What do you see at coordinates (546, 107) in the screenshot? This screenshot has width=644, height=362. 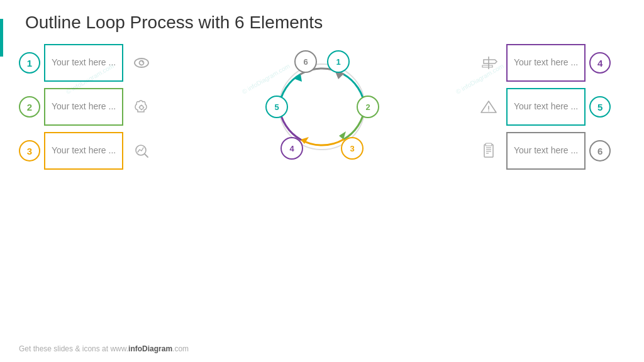 I see `text-box-5: Your text here ...` at bounding box center [546, 107].